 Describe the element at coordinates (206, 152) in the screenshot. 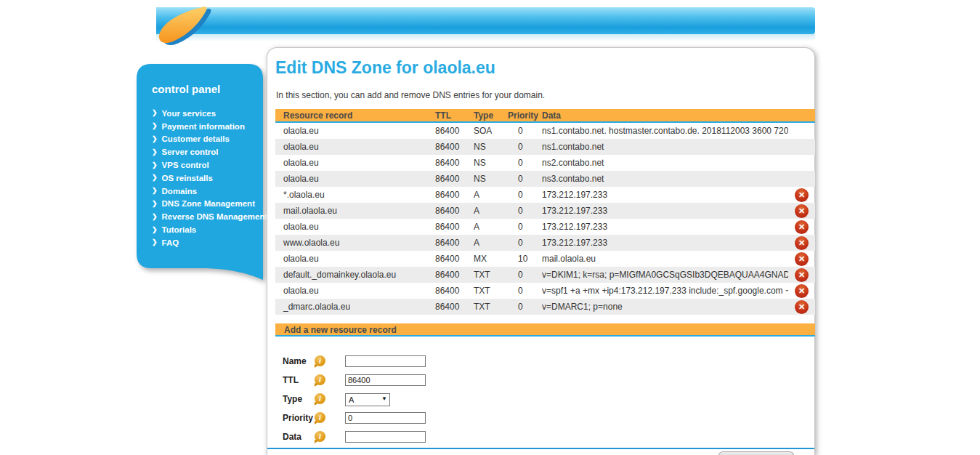

I see `sidebar-item-server-control: ❯ Server control` at that location.